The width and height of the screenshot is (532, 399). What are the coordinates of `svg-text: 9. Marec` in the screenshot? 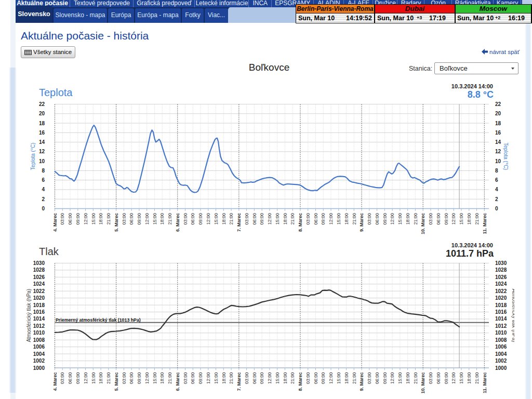 It's located at (362, 222).